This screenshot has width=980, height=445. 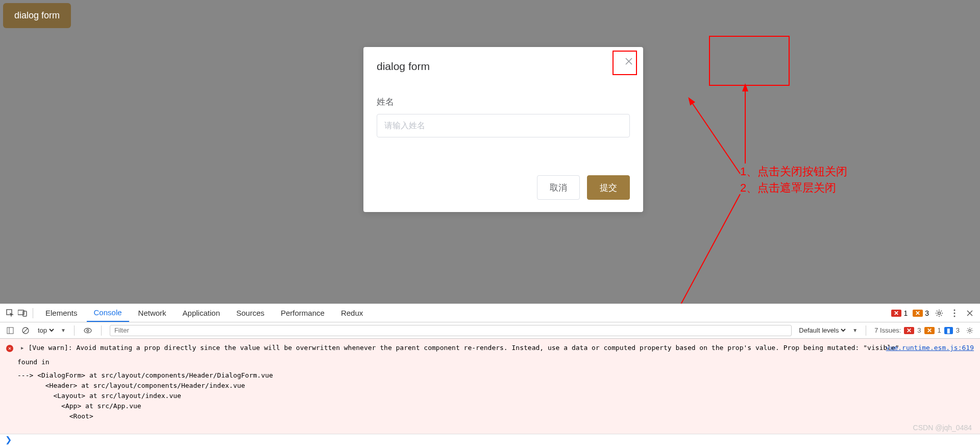 What do you see at coordinates (503, 188) in the screenshot?
I see `dialog-footer: 取消 提交` at bounding box center [503, 188].